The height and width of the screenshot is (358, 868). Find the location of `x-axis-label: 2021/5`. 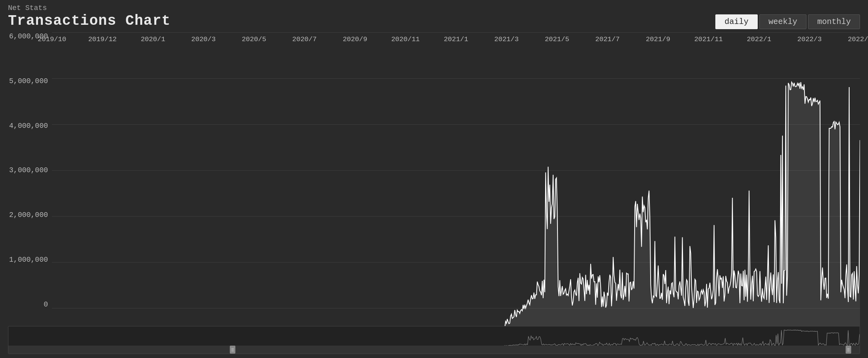

x-axis-label: 2021/5 is located at coordinates (557, 39).